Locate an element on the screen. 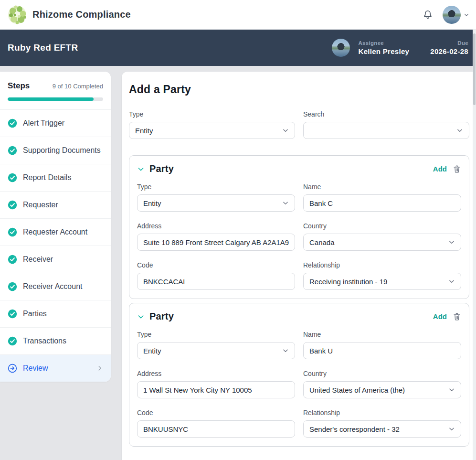 The image size is (476, 460). selected-value: Sender's correspondent - 32 is located at coordinates (354, 429).